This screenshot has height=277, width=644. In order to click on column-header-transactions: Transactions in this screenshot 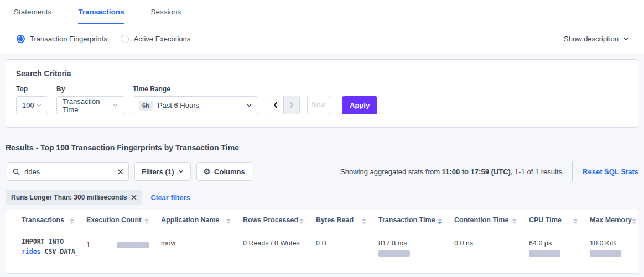, I will do `click(46, 221)`.